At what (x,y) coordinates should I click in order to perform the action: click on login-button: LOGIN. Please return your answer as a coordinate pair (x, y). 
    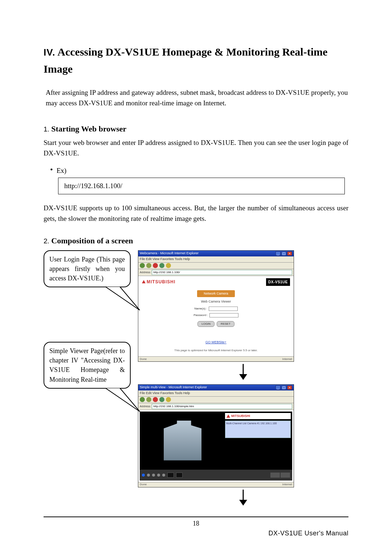
    Looking at the image, I should click on (206, 324).